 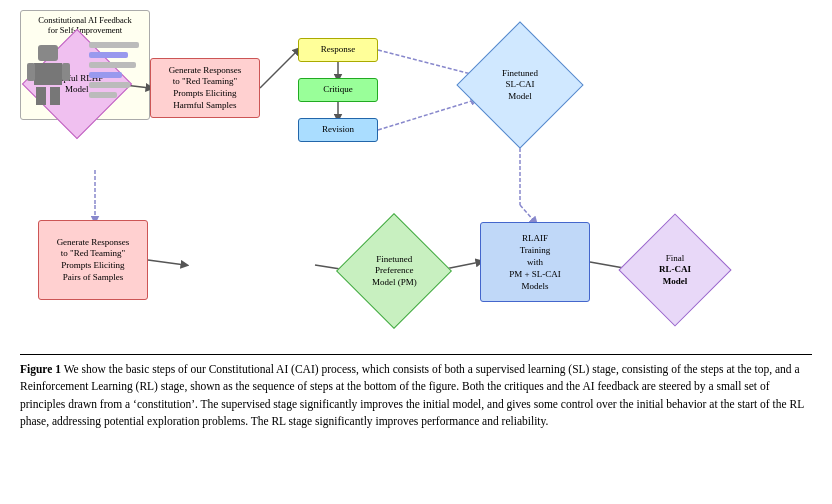 What do you see at coordinates (416, 392) in the screenshot?
I see `figure-caption: Figure 1 We show the basic steps of our …` at bounding box center [416, 392].